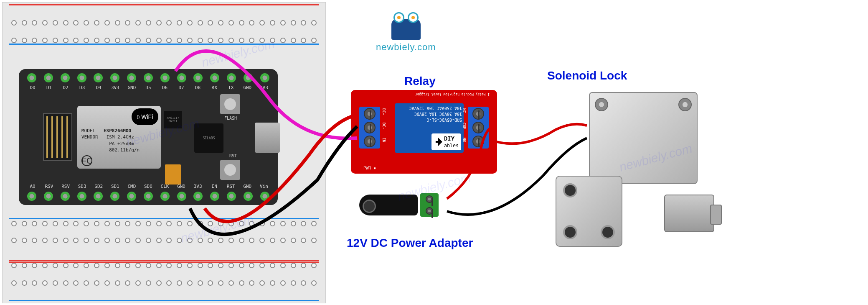  Describe the element at coordinates (429, 120) in the screenshot. I see `relay-cube-l1: SRD-05VDC-SL-C` at that location.